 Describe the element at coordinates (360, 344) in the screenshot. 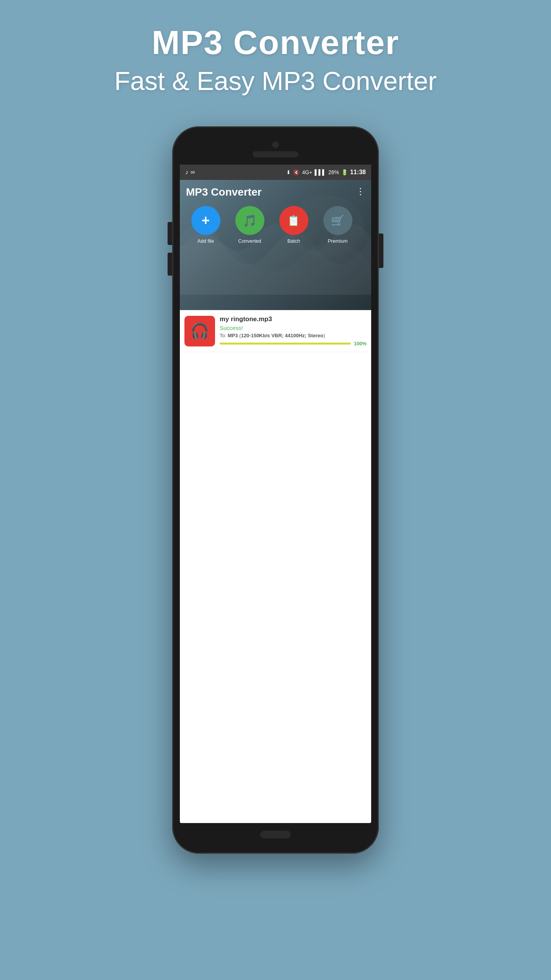

I see `progress-percent: 100%` at that location.